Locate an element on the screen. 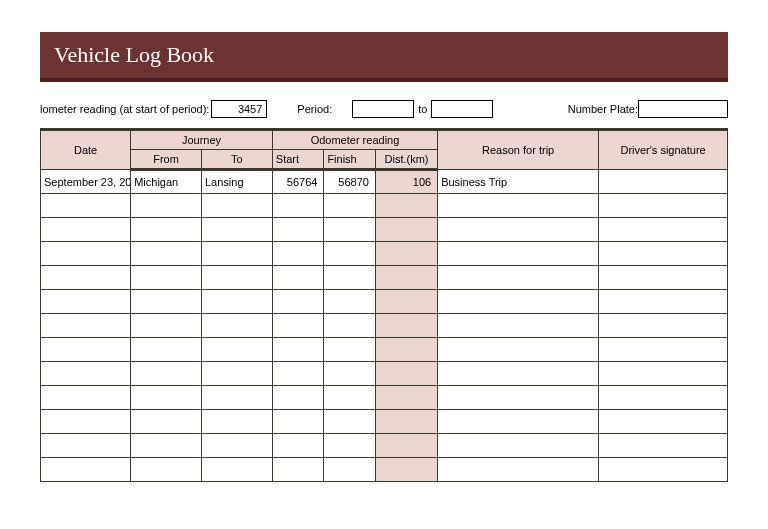 The width and height of the screenshot is (768, 529). cell-start: 56764 is located at coordinates (298, 182).